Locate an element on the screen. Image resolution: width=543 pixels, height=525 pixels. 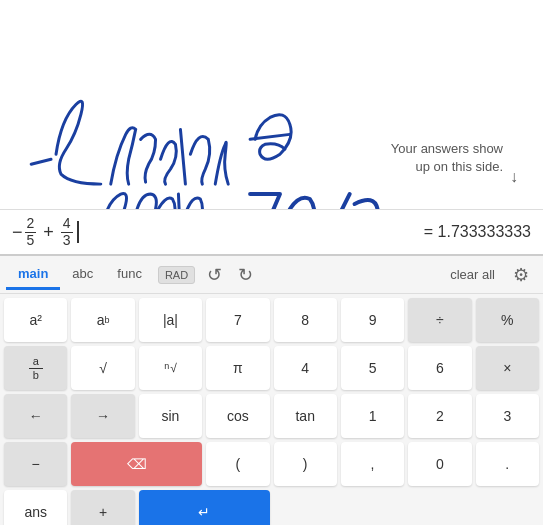
btn-minus: − is located at coordinates (36, 464).